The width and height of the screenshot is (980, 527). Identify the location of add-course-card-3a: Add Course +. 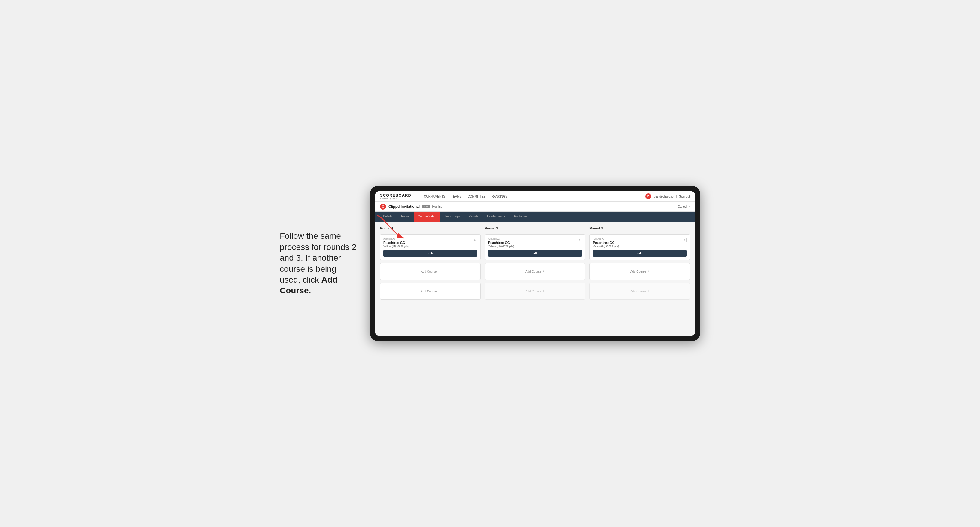
(640, 271).